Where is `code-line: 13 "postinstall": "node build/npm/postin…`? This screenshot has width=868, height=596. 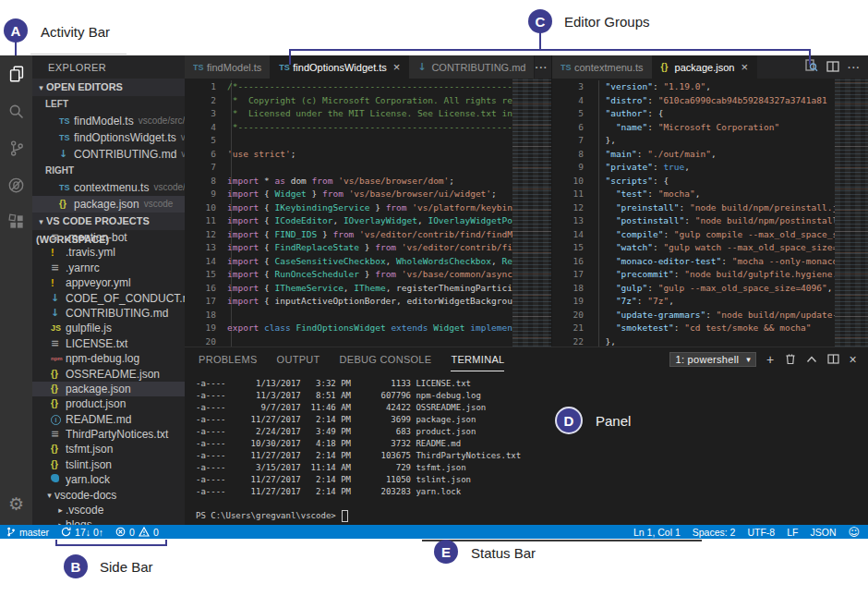
code-line: 13 "postinstall": "node build/npm/postin… is located at coordinates (693, 222).